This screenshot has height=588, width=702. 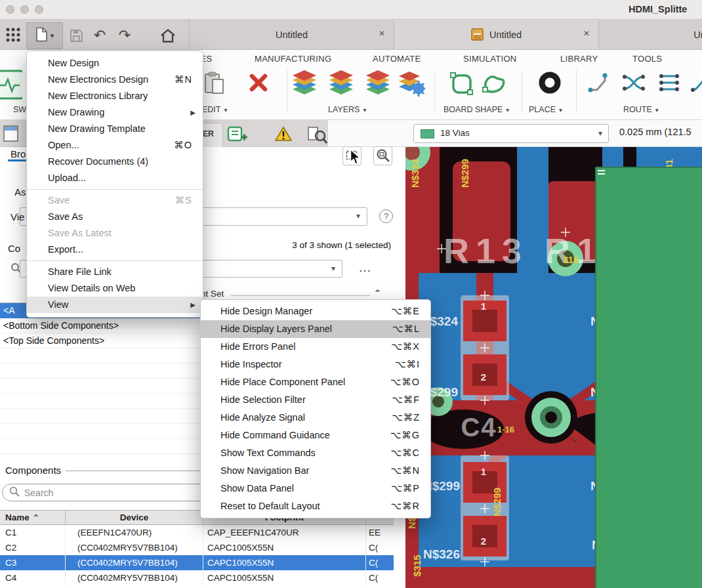 What do you see at coordinates (115, 201) in the screenshot?
I see `file-menu-item: Save⌘S` at bounding box center [115, 201].